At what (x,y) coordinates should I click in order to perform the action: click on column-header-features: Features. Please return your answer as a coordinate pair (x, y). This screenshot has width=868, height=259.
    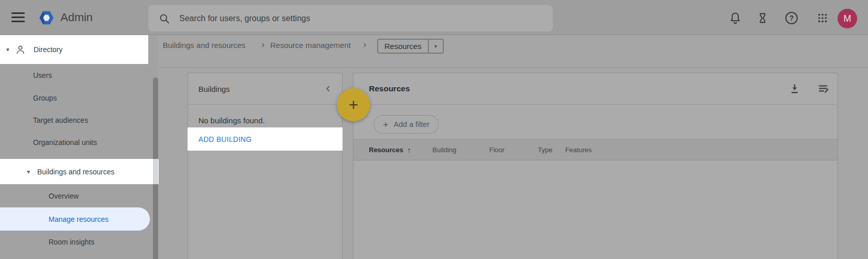
    Looking at the image, I should click on (579, 150).